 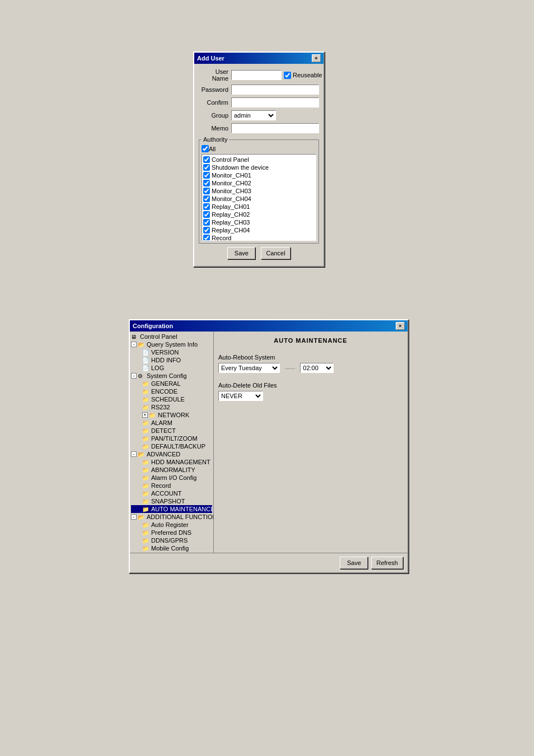 I want to click on tree-schedule: SCHEDULE, so click(x=171, y=399).